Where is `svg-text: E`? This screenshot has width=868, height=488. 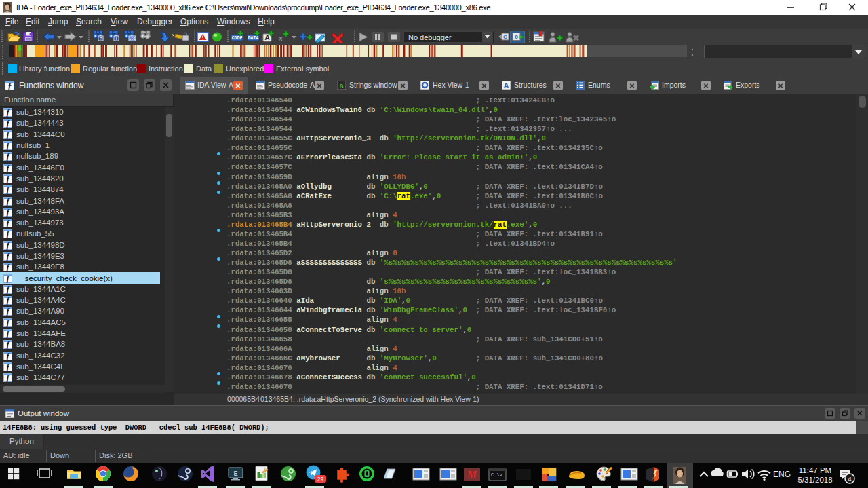
svg-text: E is located at coordinates (235, 474).